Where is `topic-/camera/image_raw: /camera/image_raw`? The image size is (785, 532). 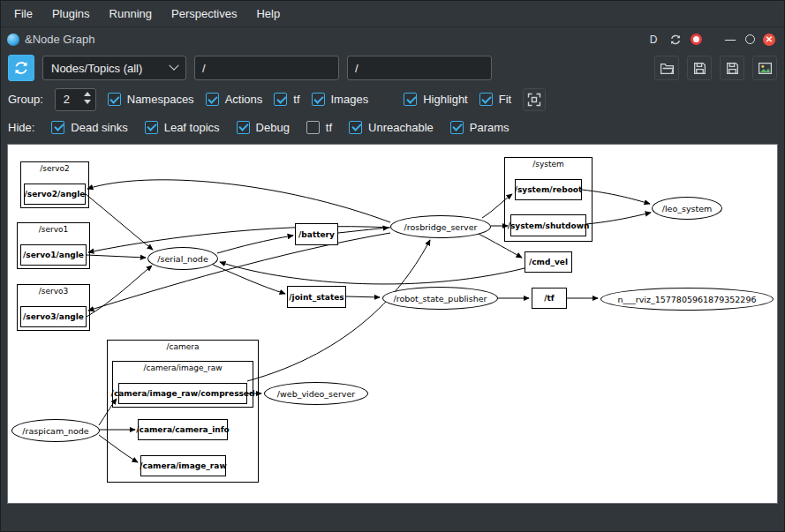 topic-/camera/image_raw: /camera/image_raw is located at coordinates (184, 466).